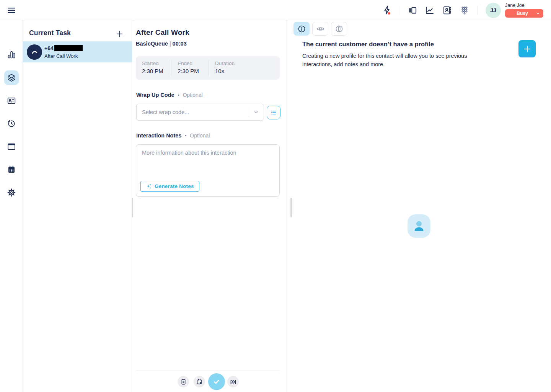  I want to click on task-panel-title: Current Task, so click(50, 33).